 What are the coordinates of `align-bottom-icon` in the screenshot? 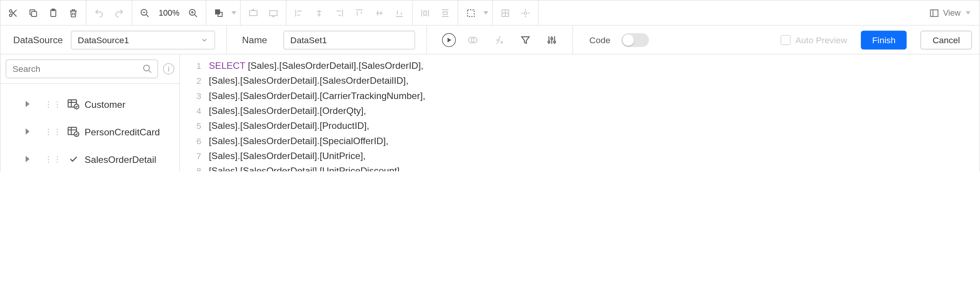 It's located at (400, 13).